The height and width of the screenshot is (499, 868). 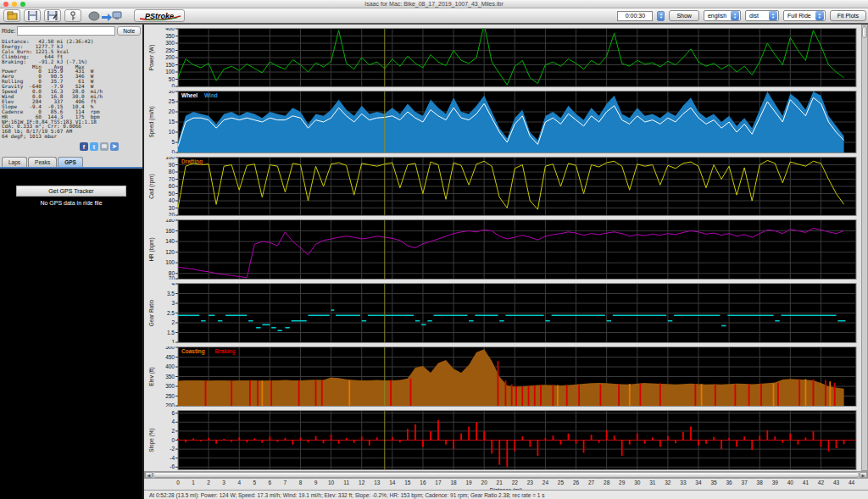 I want to click on y-tick-label: 180, so click(x=170, y=221).